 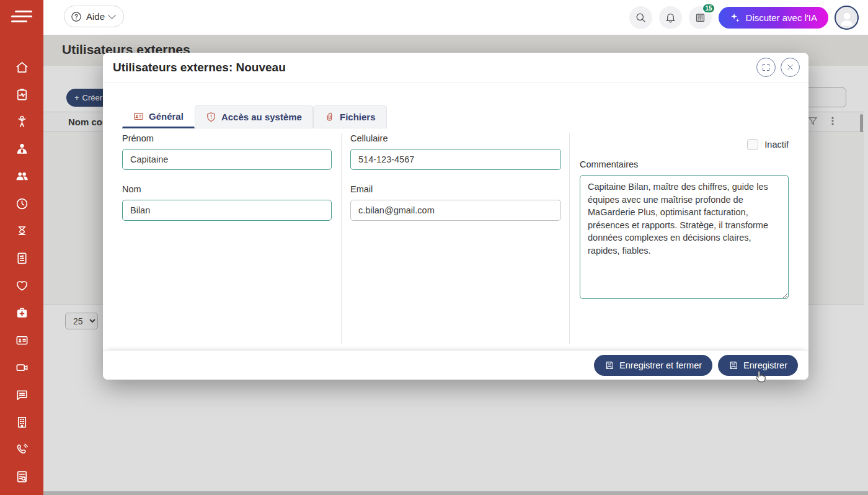 What do you see at coordinates (22, 149) in the screenshot?
I see `sidebar-item-educators` at bounding box center [22, 149].